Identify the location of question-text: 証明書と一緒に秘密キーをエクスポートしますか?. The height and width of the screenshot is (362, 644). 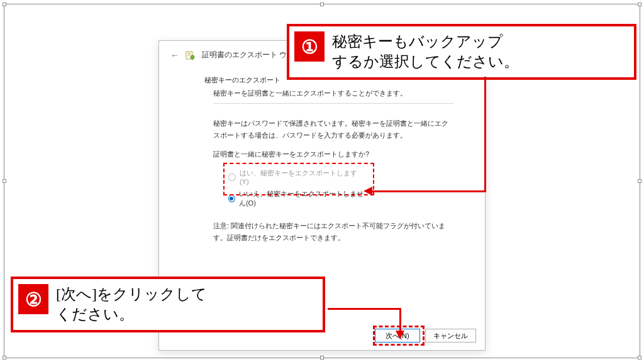
(333, 155).